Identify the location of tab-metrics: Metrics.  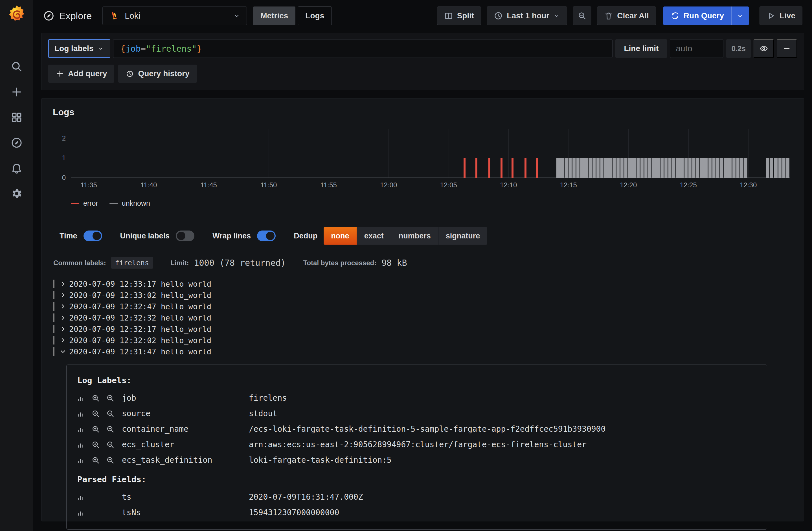
(274, 16).